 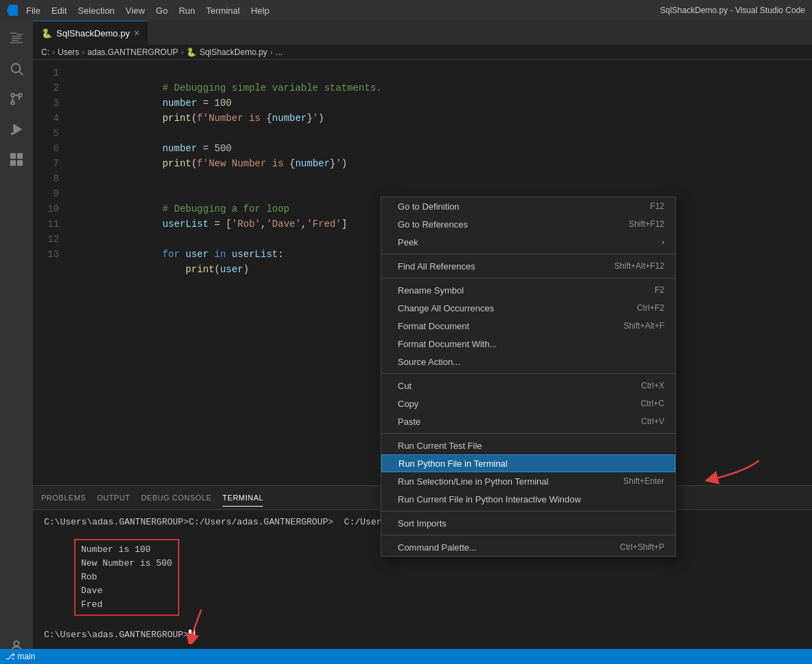 I want to click on menu-edit: Edit, so click(x=59, y=11).